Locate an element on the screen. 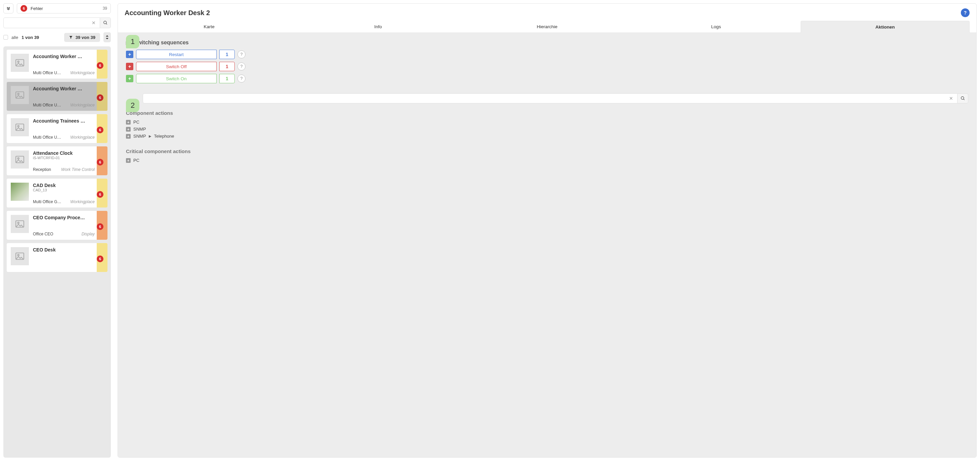 This screenshot has width=980, height=461. funnel-icon is located at coordinates (71, 37).